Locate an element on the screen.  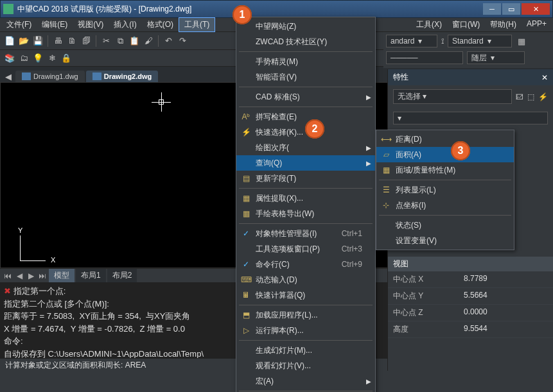
menu-view: 视图(V) is located at coordinates (91, 24).